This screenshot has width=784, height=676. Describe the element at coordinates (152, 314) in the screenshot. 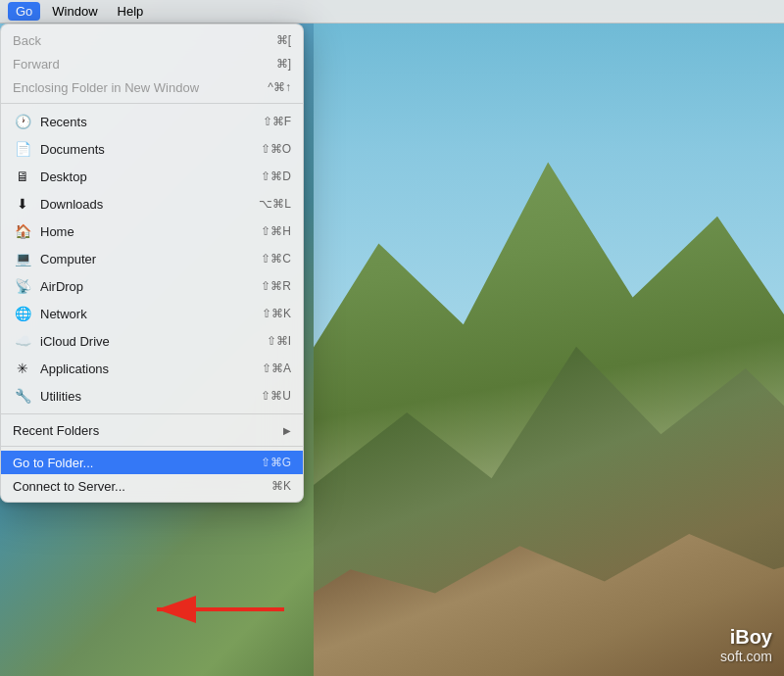

I see `menu-item-network: 🌐 Network ⇧⌘K` at that location.